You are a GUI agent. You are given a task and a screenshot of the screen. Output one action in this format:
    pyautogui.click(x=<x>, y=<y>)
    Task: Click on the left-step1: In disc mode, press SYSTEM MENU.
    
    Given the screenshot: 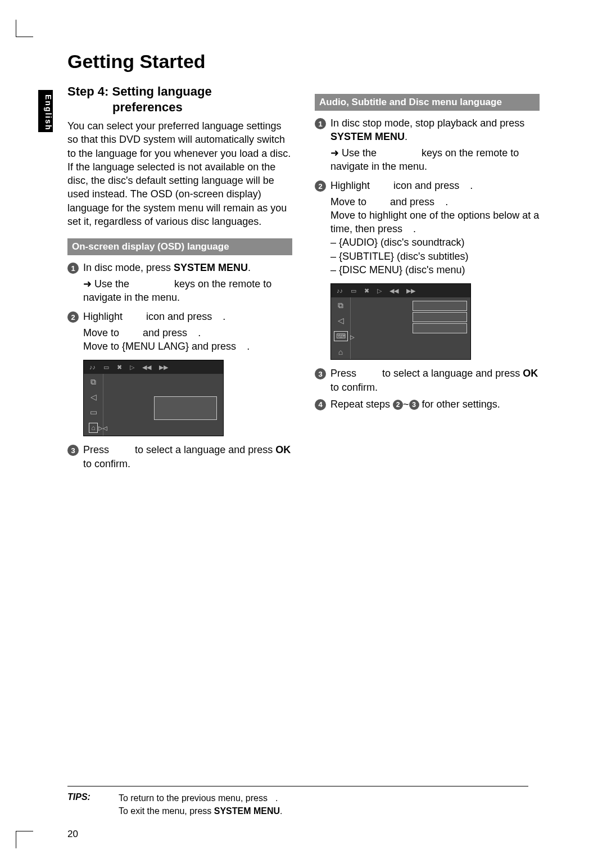 What is the action you would take?
    pyautogui.click(x=188, y=268)
    